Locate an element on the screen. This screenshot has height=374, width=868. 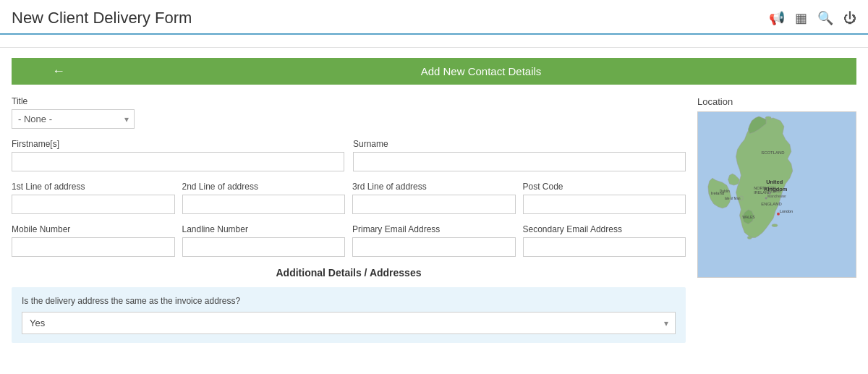
megaphone-icon: 📢 is located at coordinates (777, 18).